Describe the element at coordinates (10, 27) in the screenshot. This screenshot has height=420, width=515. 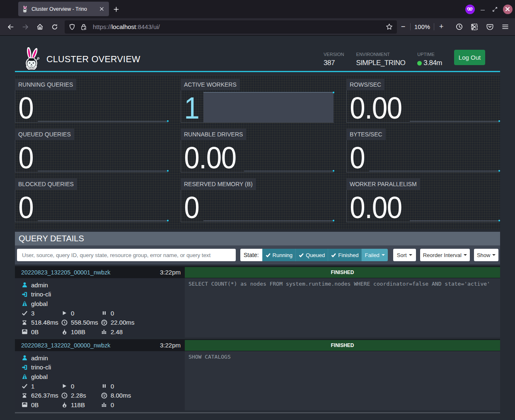
I see `back-button` at that location.